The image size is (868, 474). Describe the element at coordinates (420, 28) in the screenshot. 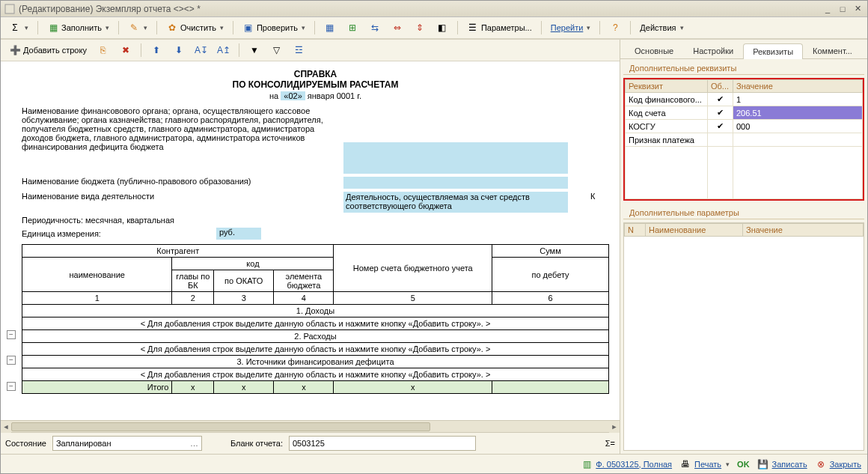

I see `expand-v-icon: ⇕` at that location.